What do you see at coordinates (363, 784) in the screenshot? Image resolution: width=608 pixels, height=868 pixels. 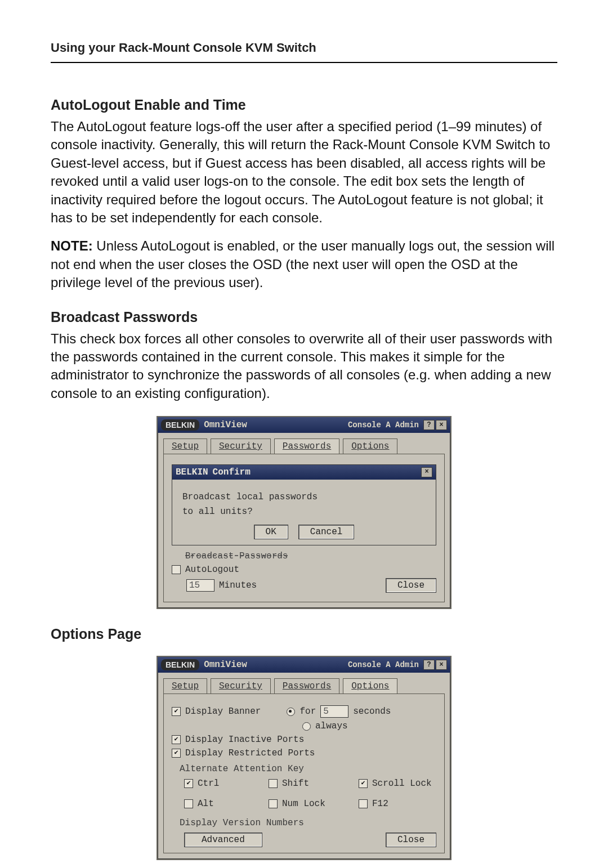 I see `scroll-lock-checkbox: ✔` at bounding box center [363, 784].